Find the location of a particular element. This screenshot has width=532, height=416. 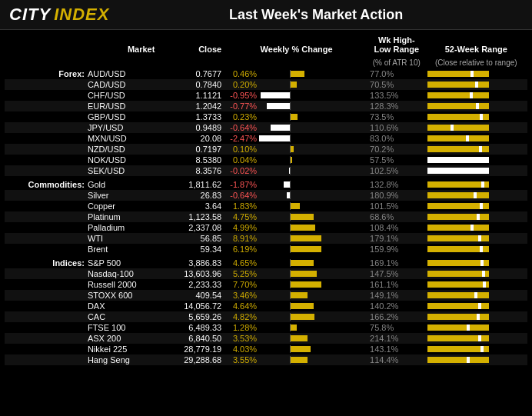

col-market: Market is located at coordinates (81, 45).